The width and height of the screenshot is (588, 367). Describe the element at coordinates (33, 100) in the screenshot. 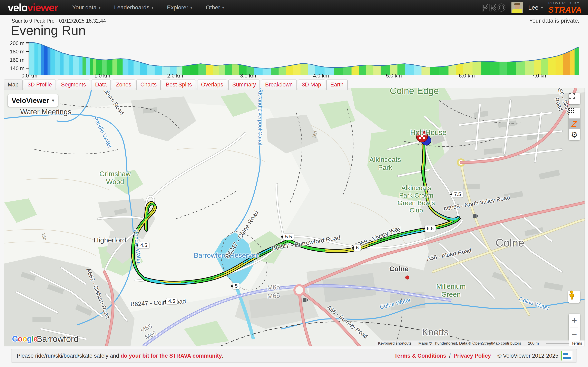

I see `map-layer-dropdown: VeloViewer ▾` at that location.